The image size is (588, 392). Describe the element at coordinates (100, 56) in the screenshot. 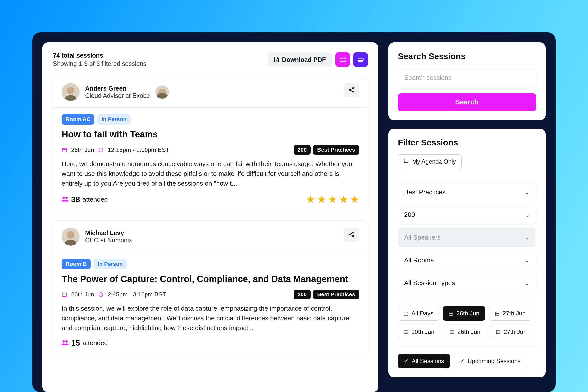

I see `total-sessions-label: 74 total sessions` at that location.